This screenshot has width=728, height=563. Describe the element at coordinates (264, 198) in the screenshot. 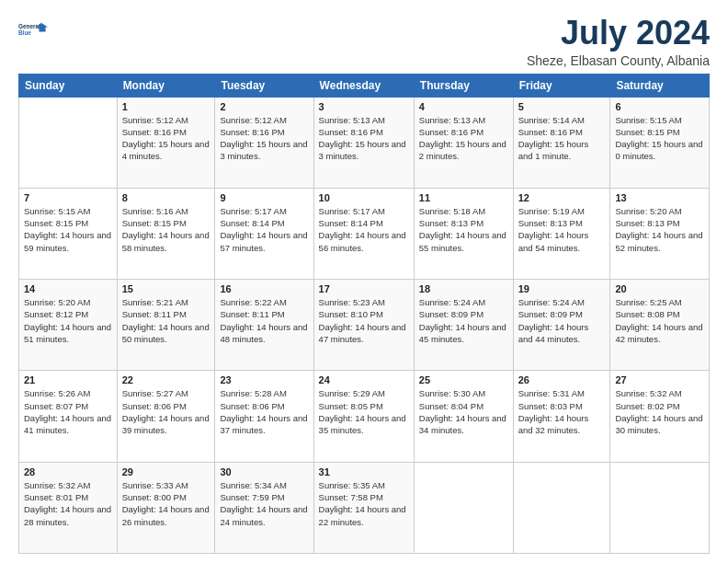

I see `day-number: 9` at that location.